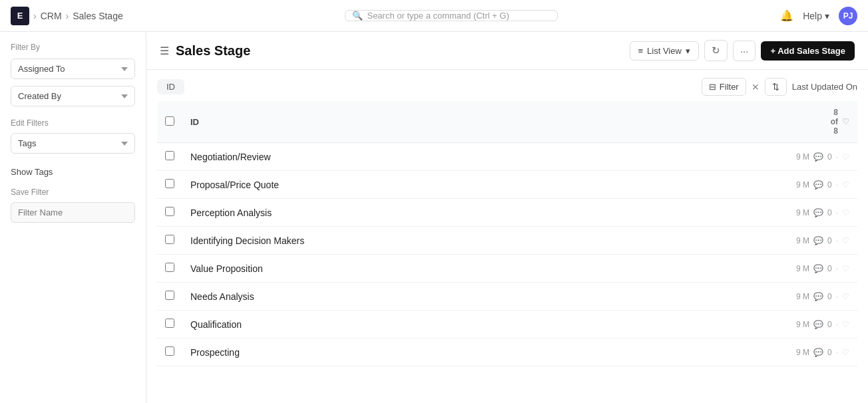 This screenshot has width=868, height=403. Describe the element at coordinates (68, 16) in the screenshot. I see `chevron-icon-2: ›` at that location.